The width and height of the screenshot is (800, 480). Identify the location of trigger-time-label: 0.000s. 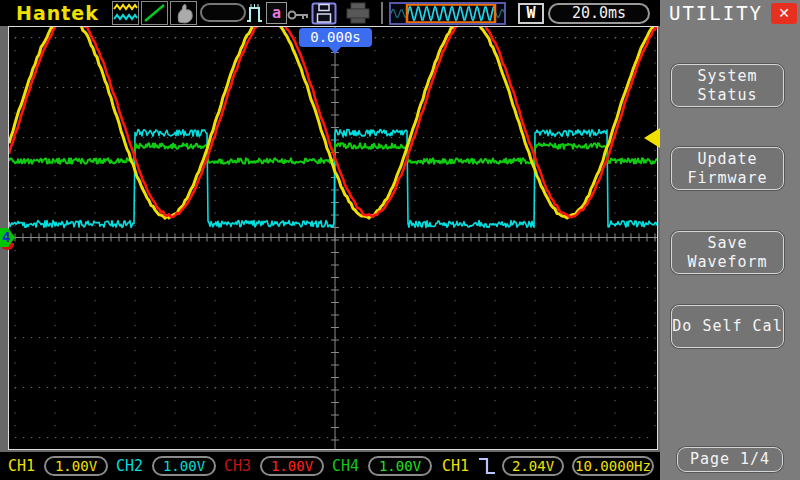
(336, 37).